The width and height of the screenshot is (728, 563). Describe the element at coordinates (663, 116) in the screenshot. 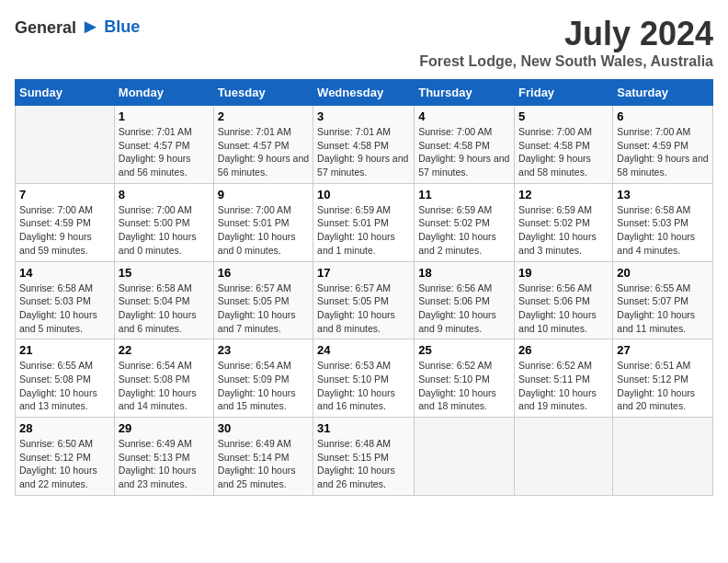

I see `day-number: 6` at that location.